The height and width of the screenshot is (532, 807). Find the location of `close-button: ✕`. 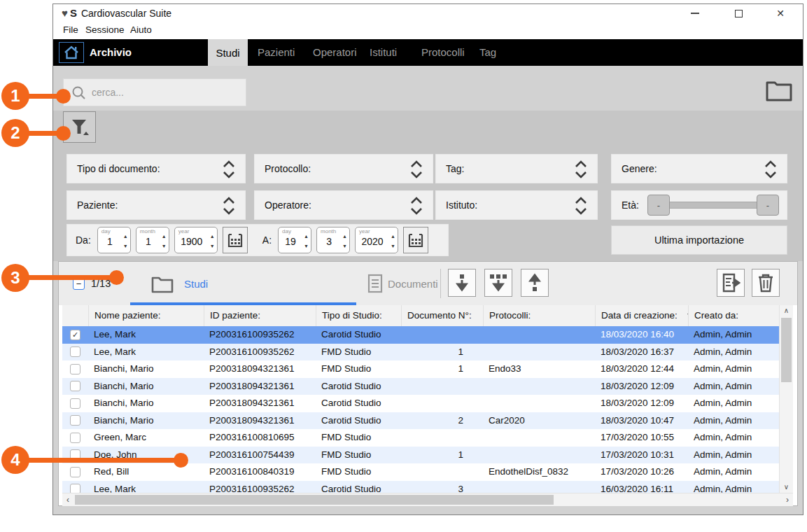

close-button: ✕ is located at coordinates (780, 13).